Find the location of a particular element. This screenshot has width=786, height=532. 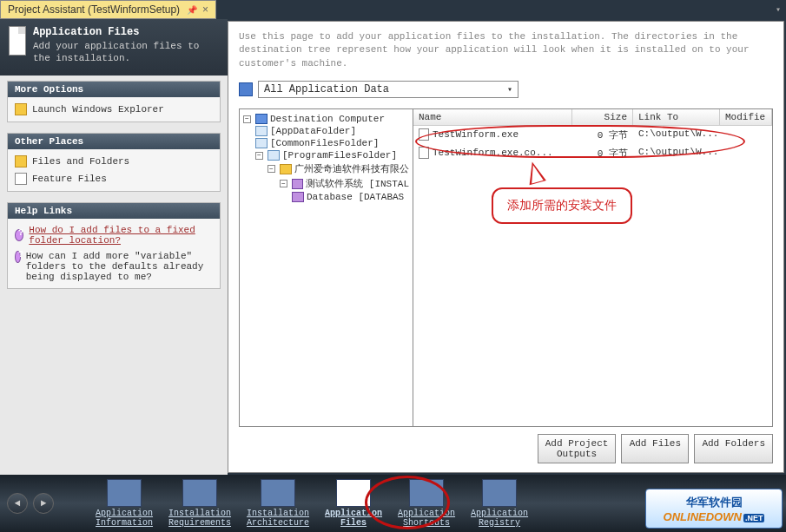

nav-label: Installation Architecture is located at coordinates (278, 518).